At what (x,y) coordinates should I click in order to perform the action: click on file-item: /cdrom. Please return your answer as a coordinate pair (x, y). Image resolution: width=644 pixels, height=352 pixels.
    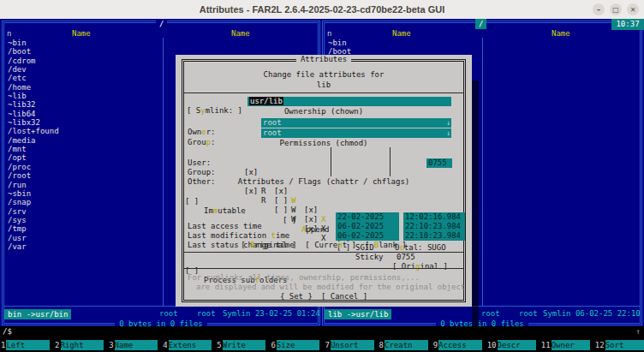
    Looking at the image, I should click on (82, 61).